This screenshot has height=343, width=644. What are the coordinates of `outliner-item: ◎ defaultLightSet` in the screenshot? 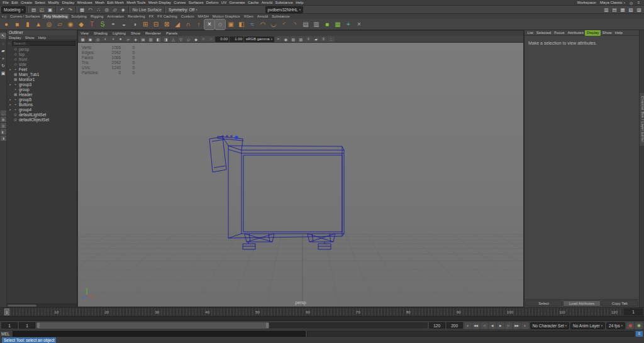 It's located at (42, 114).